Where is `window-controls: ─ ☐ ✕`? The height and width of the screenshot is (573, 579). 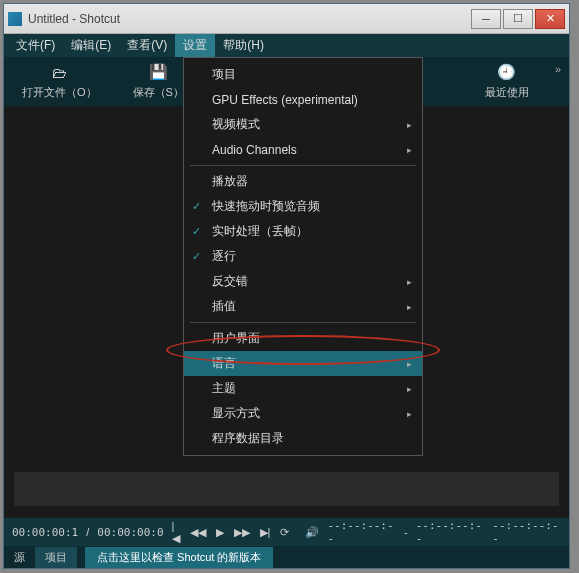
window-controls: ─ ☐ ✕ is located at coordinates (518, 19).